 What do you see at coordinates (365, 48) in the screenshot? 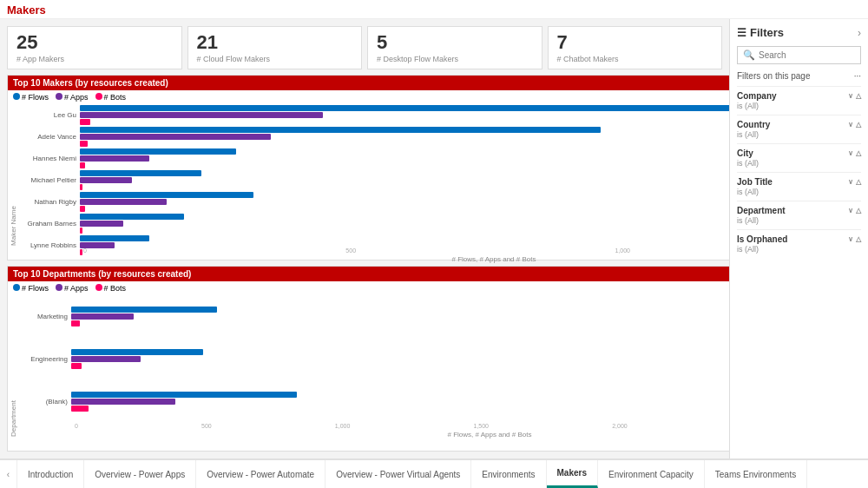
I see `kpi-row: 25 # App Makers 21 # Cloud Flow Makers 5…` at bounding box center [365, 48].